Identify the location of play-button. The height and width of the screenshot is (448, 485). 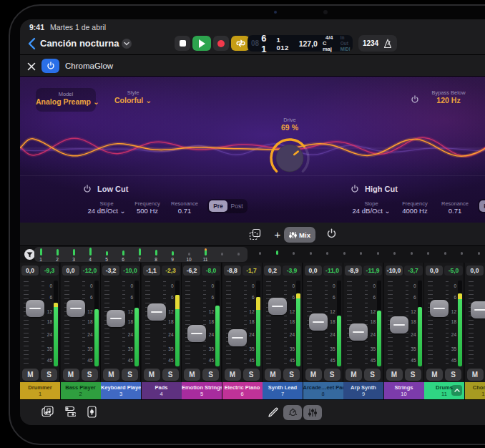
(202, 43).